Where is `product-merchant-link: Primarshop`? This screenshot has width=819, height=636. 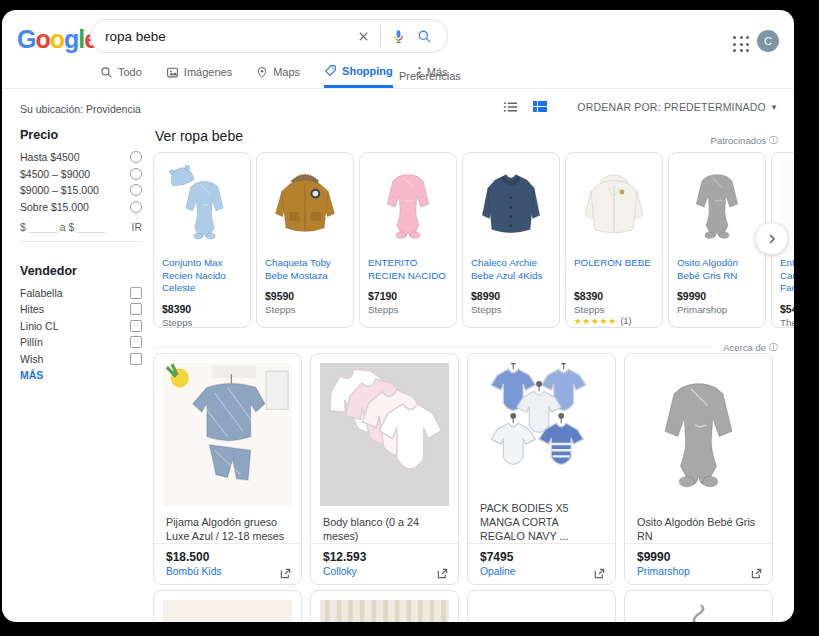 product-merchant-link: Primarshop is located at coordinates (698, 572).